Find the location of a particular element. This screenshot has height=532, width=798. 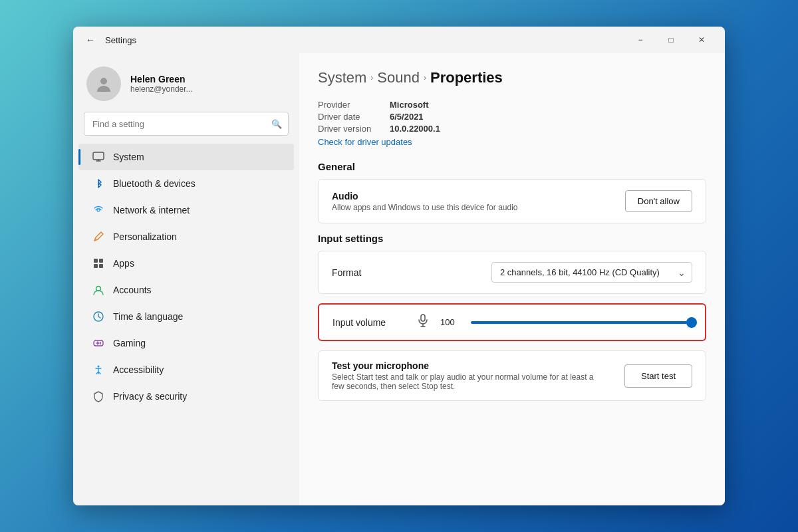

driver-date-label: Driver date is located at coordinates (351, 117).